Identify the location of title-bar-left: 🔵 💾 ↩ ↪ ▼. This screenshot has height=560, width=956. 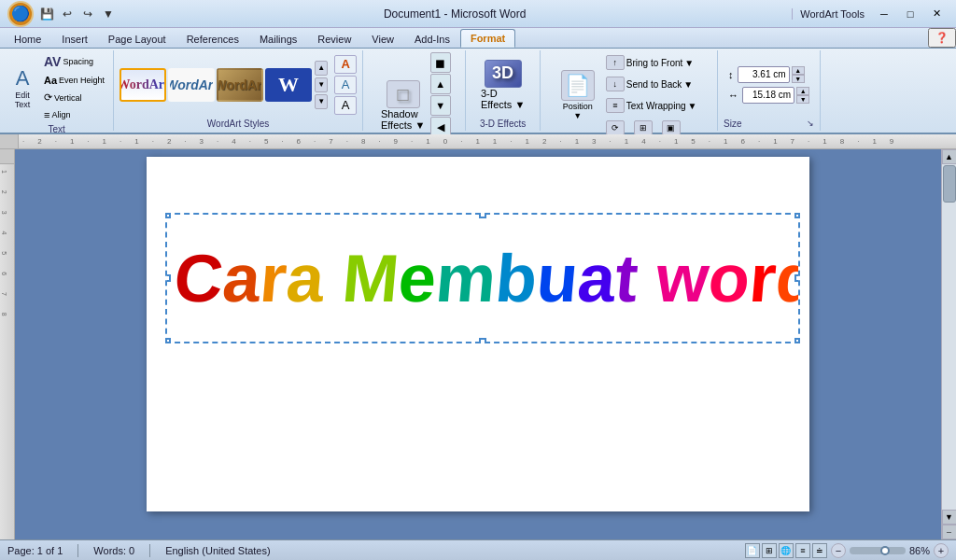
(63, 14).